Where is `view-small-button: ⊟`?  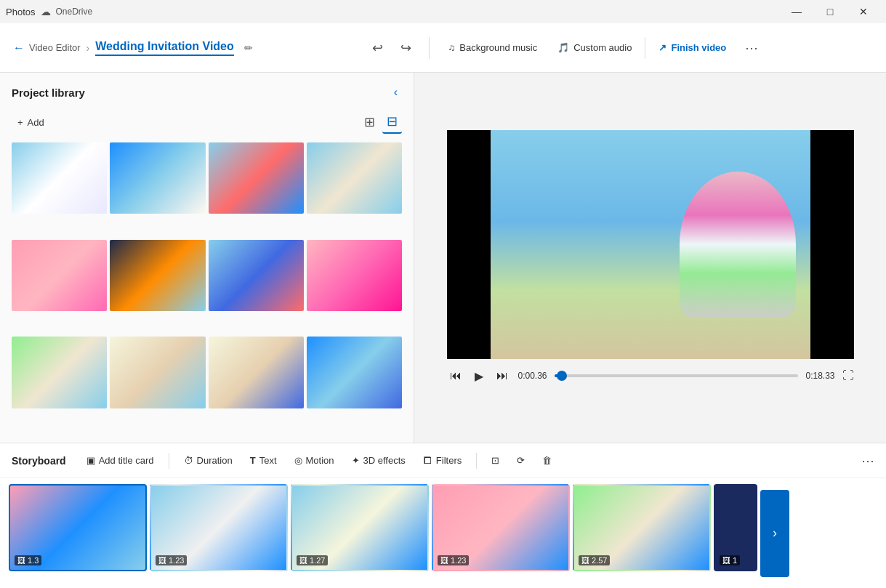
view-small-button: ⊟ is located at coordinates (392, 122).